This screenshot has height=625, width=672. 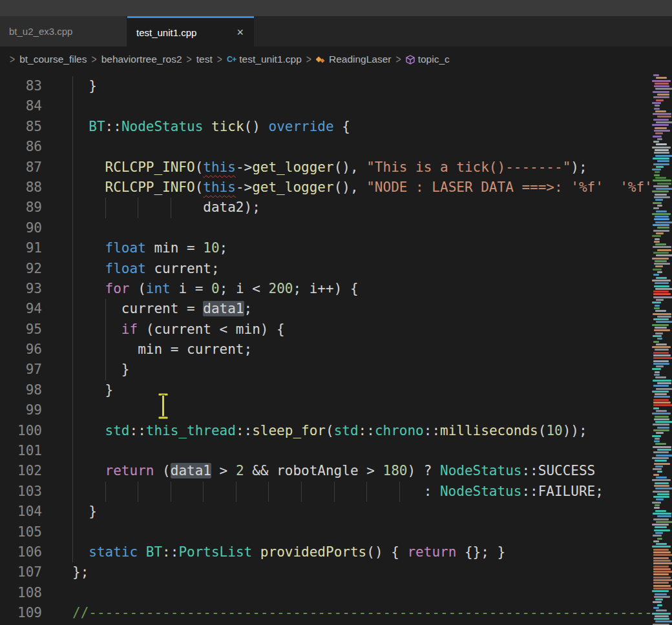 What do you see at coordinates (326, 471) in the screenshot?
I see `code-line-102: 102 return (data1 > 2 && robotAngle > 18…` at bounding box center [326, 471].